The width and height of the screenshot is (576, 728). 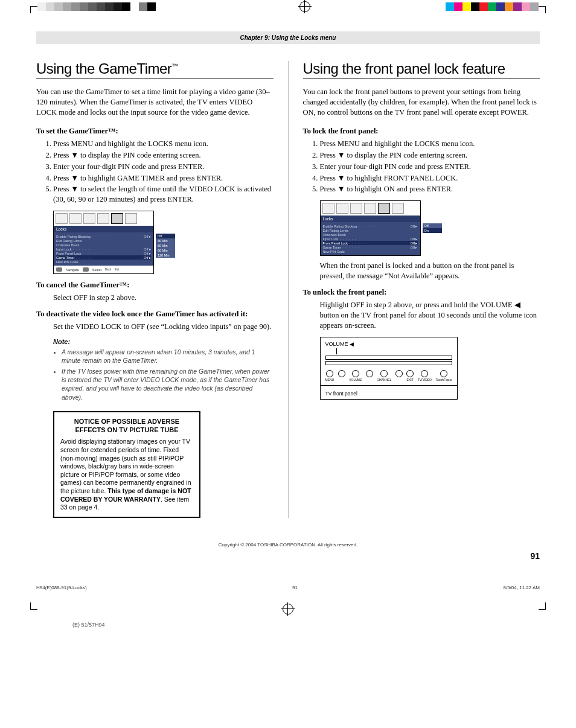 I want to click on panel-button: VOLUME, so click(x=355, y=375).